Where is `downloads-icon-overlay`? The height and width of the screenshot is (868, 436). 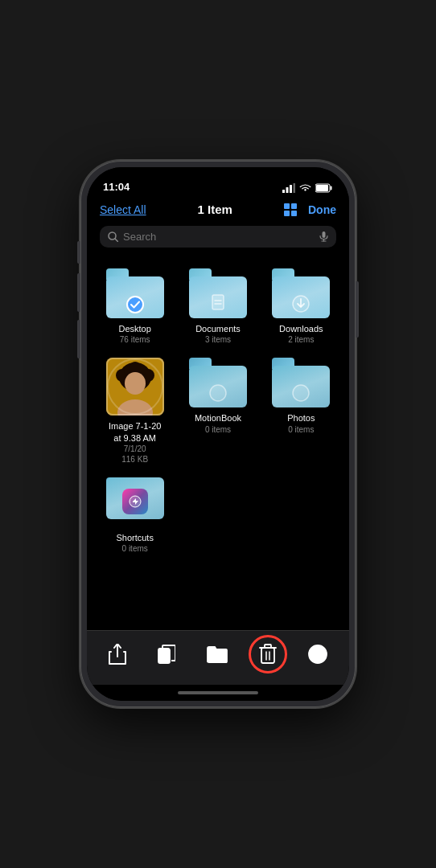 downloads-icon-overlay is located at coordinates (301, 304).